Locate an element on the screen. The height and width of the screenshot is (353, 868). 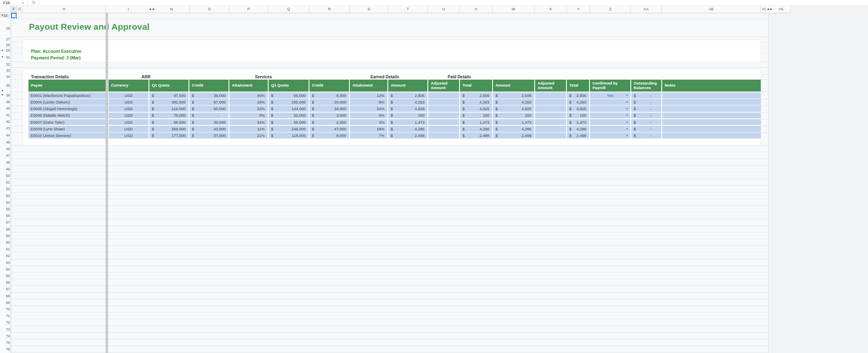
column-header-F: F is located at coordinates (14, 9).